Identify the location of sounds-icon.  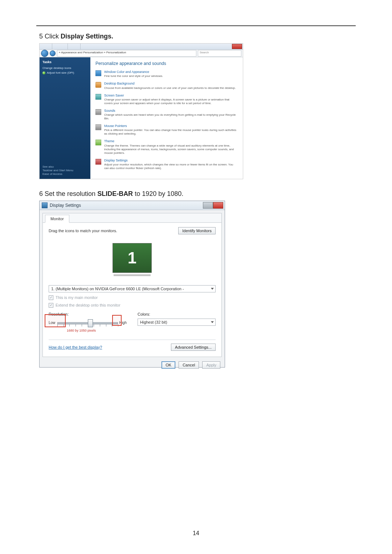
(98, 112).